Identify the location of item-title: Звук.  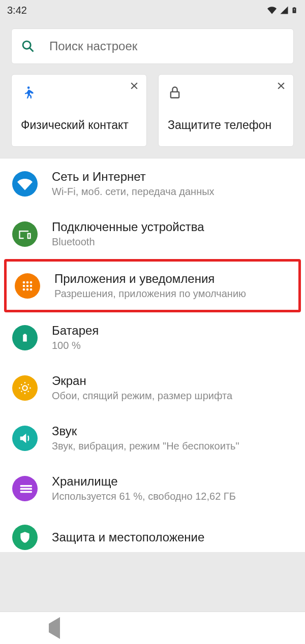
(145, 431).